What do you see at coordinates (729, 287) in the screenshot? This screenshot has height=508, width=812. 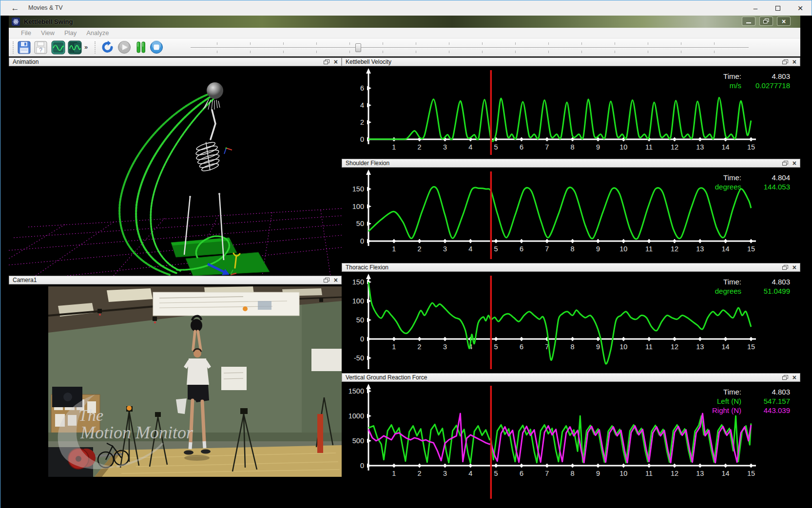 I see `thoracic-flexion-readout: Time:4.803degrees51.0499` at bounding box center [729, 287].